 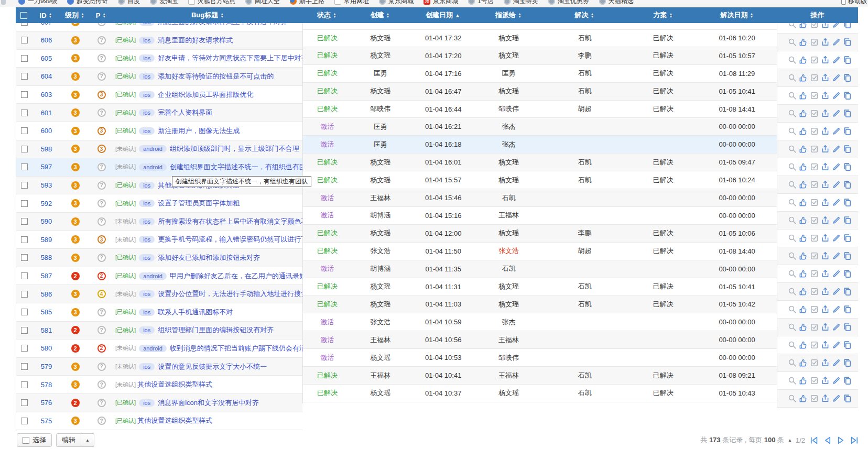 What do you see at coordinates (26, 440) in the screenshot?
I see `select-checkbox` at bounding box center [26, 440].